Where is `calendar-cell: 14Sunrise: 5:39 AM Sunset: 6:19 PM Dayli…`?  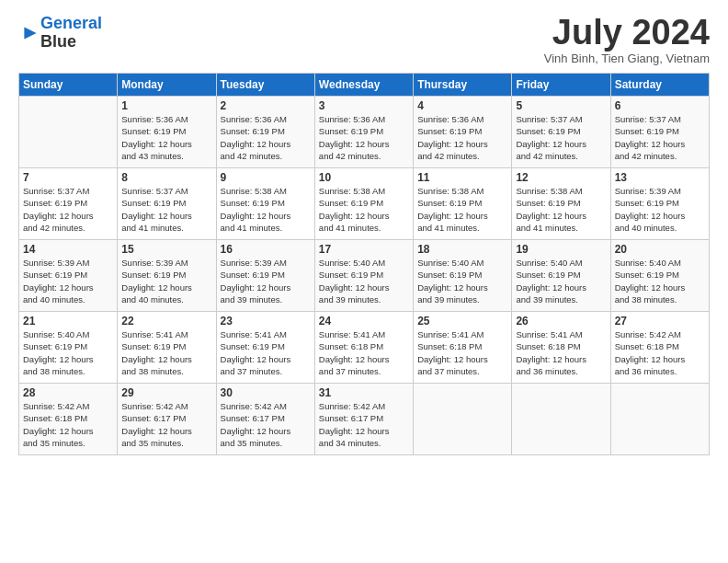 calendar-cell: 14Sunrise: 5:39 AM Sunset: 6:19 PM Dayli… is located at coordinates (68, 276).